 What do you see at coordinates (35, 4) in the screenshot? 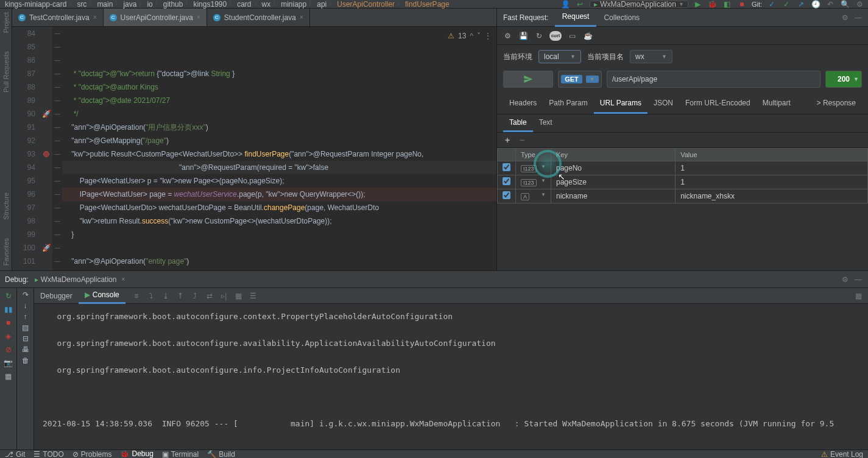
I see `breadcrumb-item: kings-miniapp-card` at bounding box center [35, 4].